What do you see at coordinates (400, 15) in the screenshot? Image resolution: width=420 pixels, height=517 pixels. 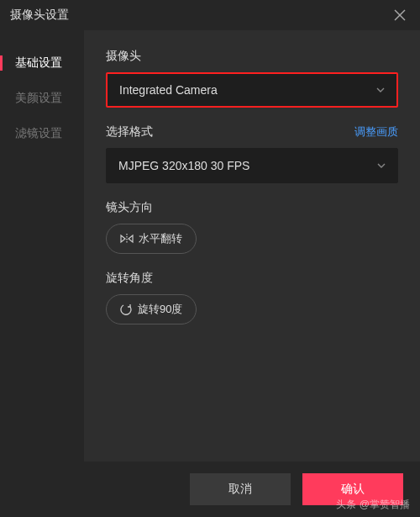 I see `close-button` at bounding box center [400, 15].